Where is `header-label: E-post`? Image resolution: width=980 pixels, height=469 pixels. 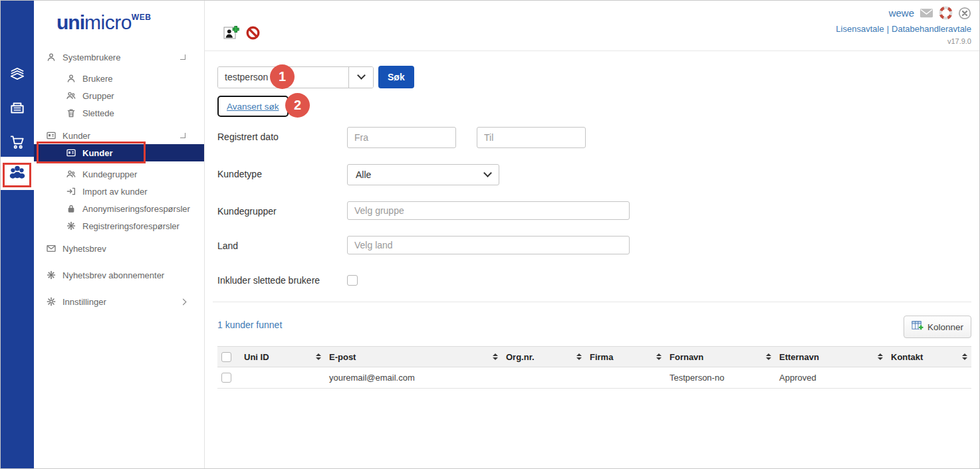
header-label: E-post is located at coordinates (342, 357).